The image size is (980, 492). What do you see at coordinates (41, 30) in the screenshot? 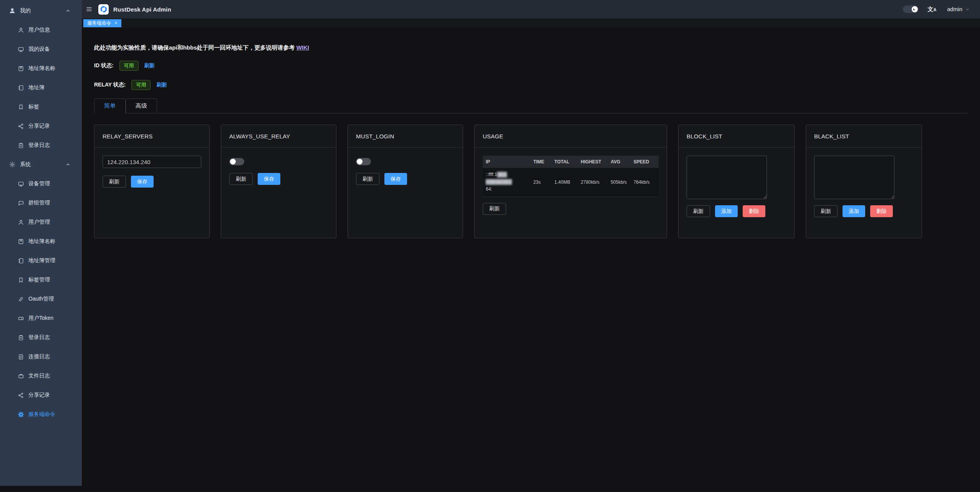
I see `sidebar-item-user-info: 用户信息` at bounding box center [41, 30].